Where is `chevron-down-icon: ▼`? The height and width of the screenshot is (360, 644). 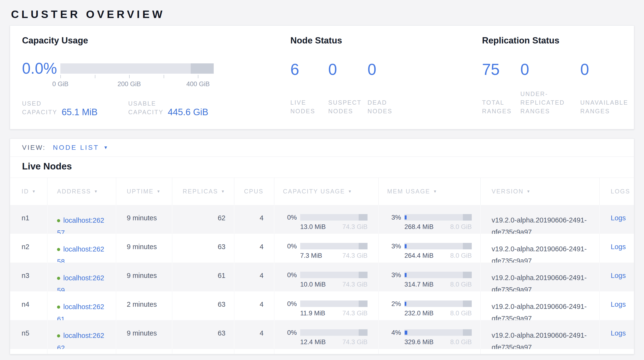
chevron-down-icon: ▼ is located at coordinates (106, 148).